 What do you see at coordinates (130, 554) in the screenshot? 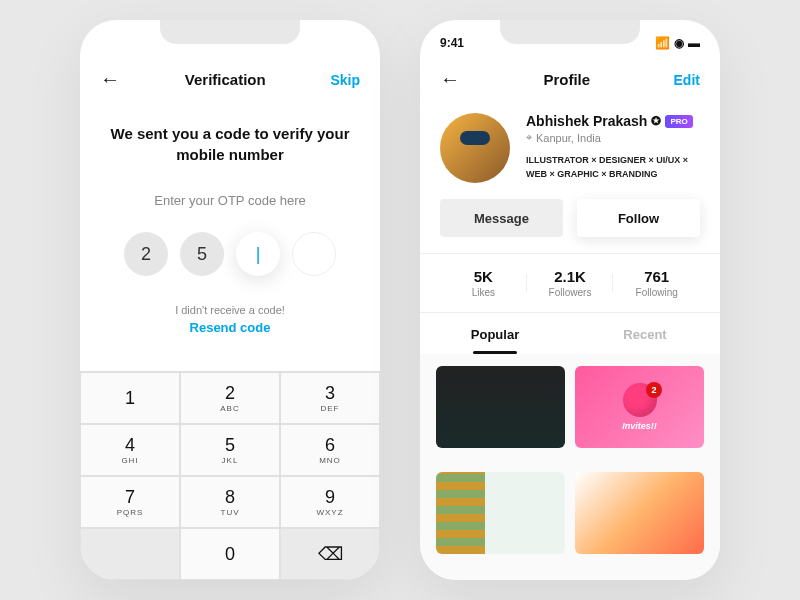
I see `key-blank` at bounding box center [130, 554].